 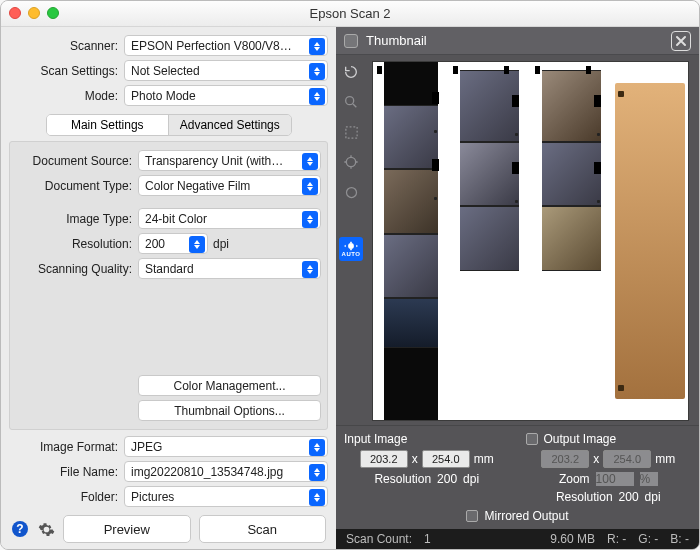 I want to click on doc-type-label: Document Type:, so click(x=77, y=186).